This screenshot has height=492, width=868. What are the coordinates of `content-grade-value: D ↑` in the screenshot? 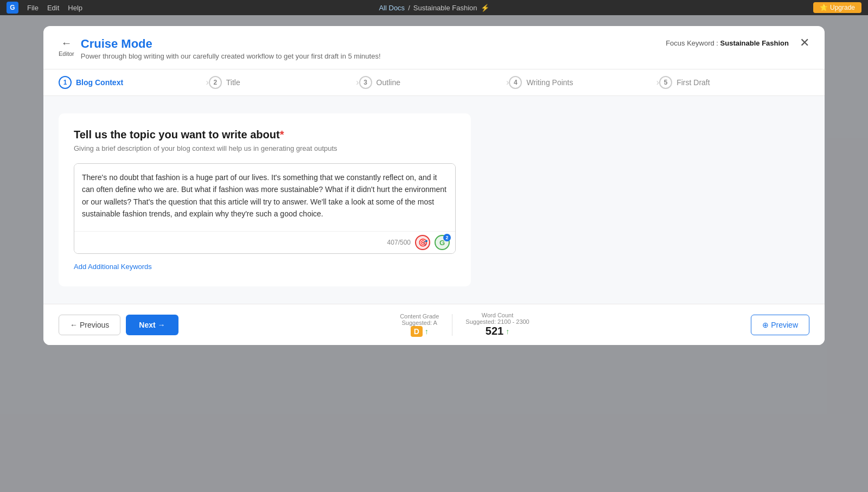 It's located at (420, 331).